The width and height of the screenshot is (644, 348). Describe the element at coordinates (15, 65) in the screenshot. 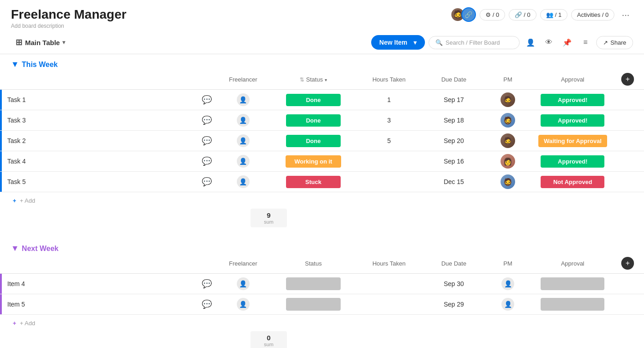

I see `group-this-week-toggle: ▼` at that location.